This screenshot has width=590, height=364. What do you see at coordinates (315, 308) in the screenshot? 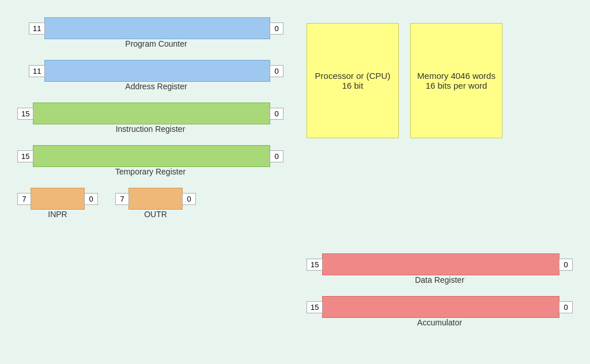
I see `accumulator-high-bit: 15` at bounding box center [315, 308].